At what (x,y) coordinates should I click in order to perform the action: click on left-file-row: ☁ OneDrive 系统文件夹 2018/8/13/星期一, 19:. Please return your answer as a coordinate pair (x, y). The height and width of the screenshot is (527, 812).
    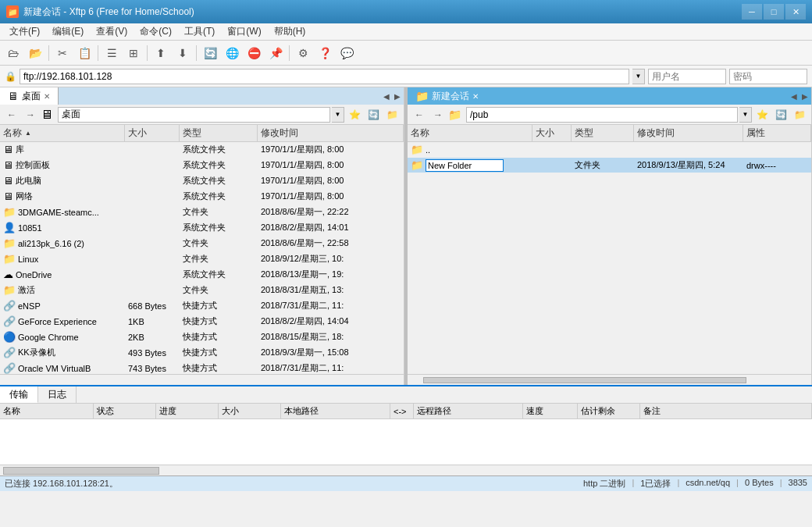
    Looking at the image, I should click on (201, 275).